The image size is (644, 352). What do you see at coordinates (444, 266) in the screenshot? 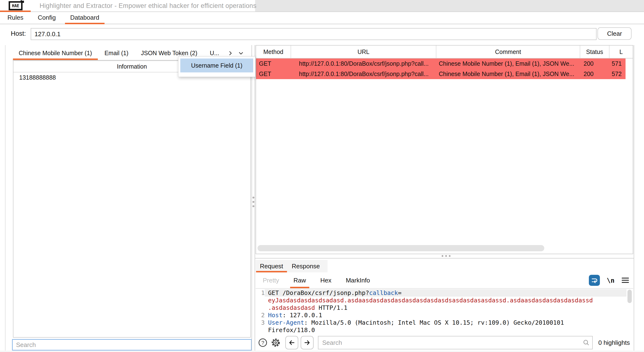
I see `view-tab-strip: RequestResponse` at bounding box center [444, 266].